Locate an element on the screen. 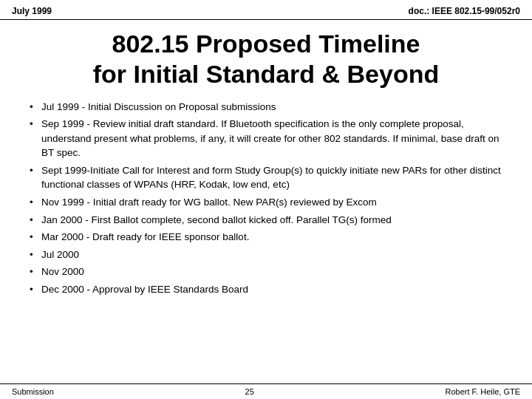 The image size is (532, 399). footer-bar: Submission 25 Robert F. Heile, GTE is located at coordinates (266, 392).